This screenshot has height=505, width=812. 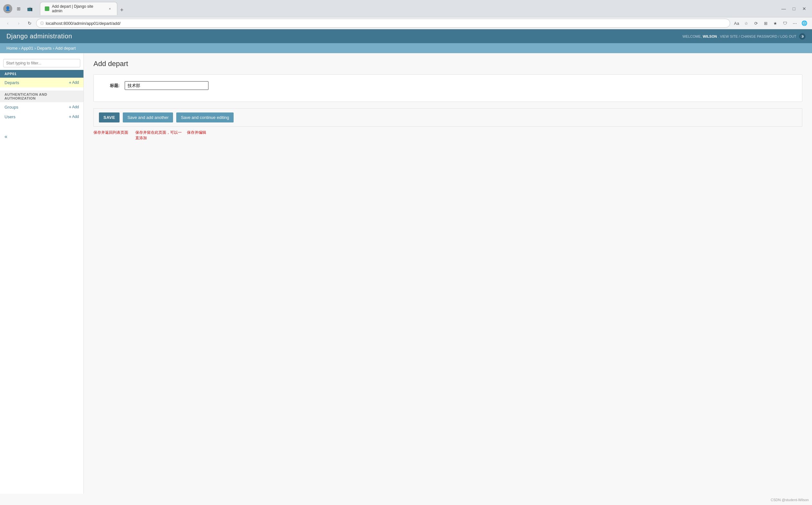 I want to click on logout-link: LOG OUT, so click(x=788, y=36).